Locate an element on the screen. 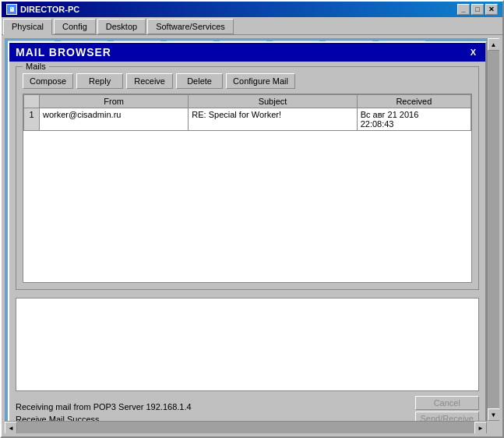  col-num is located at coordinates (32, 101).